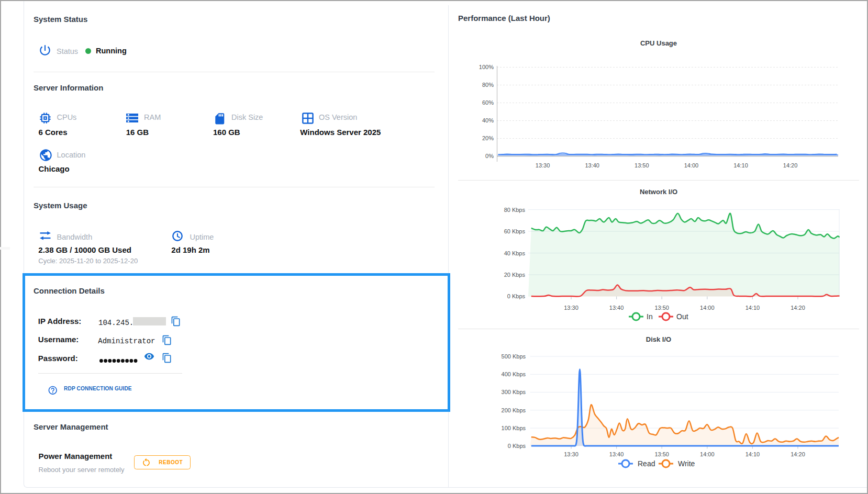 The height and width of the screenshot is (494, 868). What do you see at coordinates (517, 446) in the screenshot?
I see `svg-text: 0 Kbps` at bounding box center [517, 446].